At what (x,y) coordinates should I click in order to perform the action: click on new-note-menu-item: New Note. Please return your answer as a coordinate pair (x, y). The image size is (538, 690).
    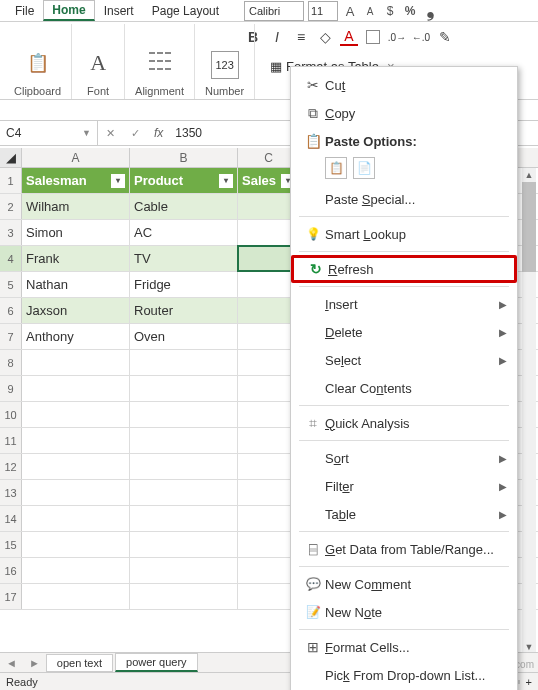
    Looking at the image, I should click on (404, 612).